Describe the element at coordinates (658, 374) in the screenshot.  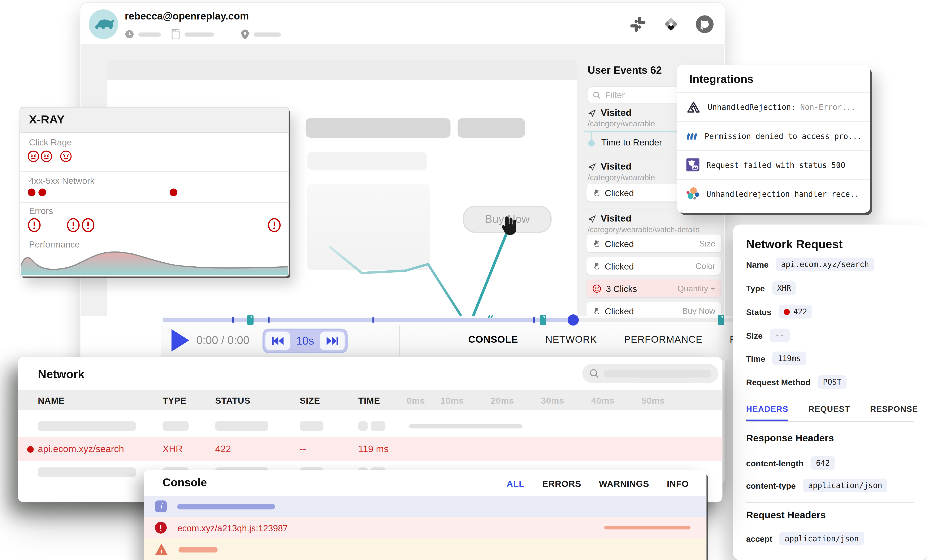
I see `search-skeleton` at that location.